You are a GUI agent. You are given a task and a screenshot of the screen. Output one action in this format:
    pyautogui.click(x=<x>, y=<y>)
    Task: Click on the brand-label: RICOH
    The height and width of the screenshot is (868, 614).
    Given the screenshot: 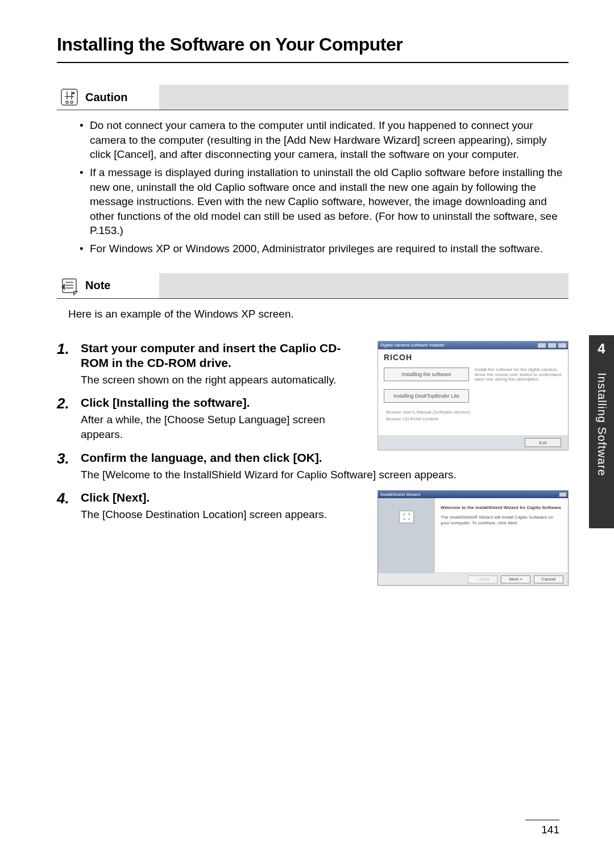 What is the action you would take?
    pyautogui.click(x=473, y=357)
    